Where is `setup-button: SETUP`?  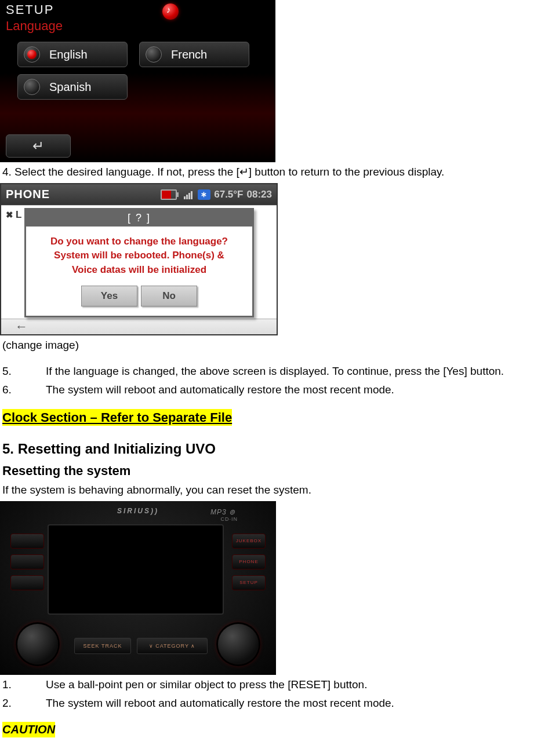
setup-button: SETUP is located at coordinates (249, 583).